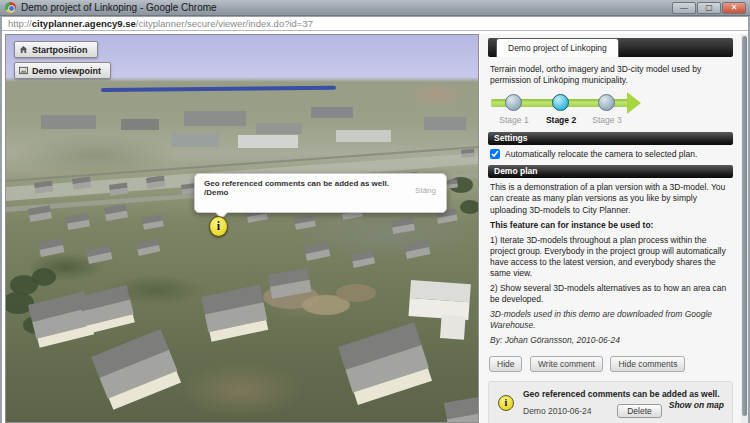 This screenshot has width=750, height=423. Describe the element at coordinates (320, 193) in the screenshot. I see `geo-comment-popup: Geo referenced comments can be added as …` at that location.